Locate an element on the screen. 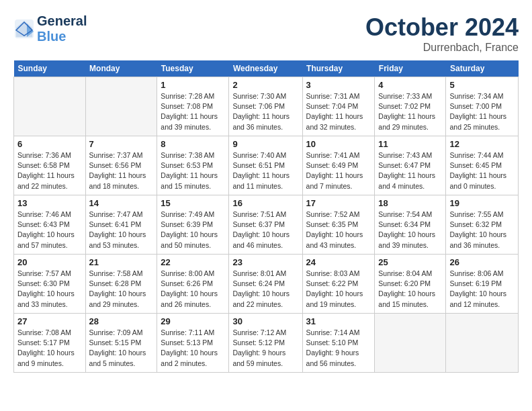 The width and height of the screenshot is (532, 411). day-number: 12 is located at coordinates (482, 144).